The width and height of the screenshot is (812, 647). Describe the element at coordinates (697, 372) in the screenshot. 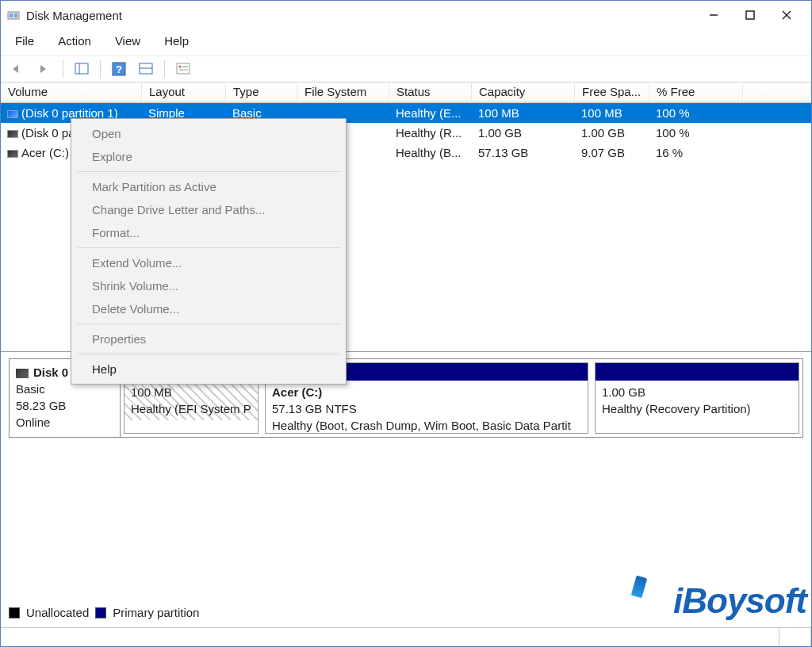

I see `volume-band` at that location.